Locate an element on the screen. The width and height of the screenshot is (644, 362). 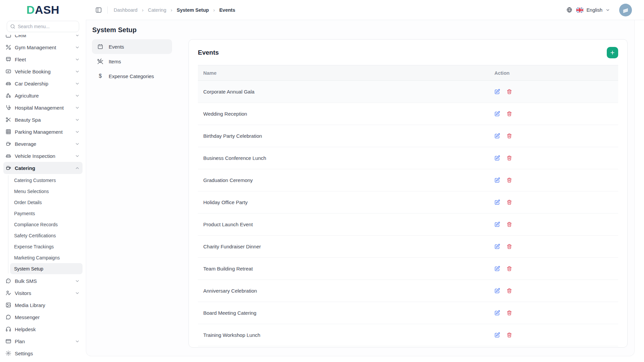
submenu-item-compliance-records: Compliance Records is located at coordinates (46, 225).